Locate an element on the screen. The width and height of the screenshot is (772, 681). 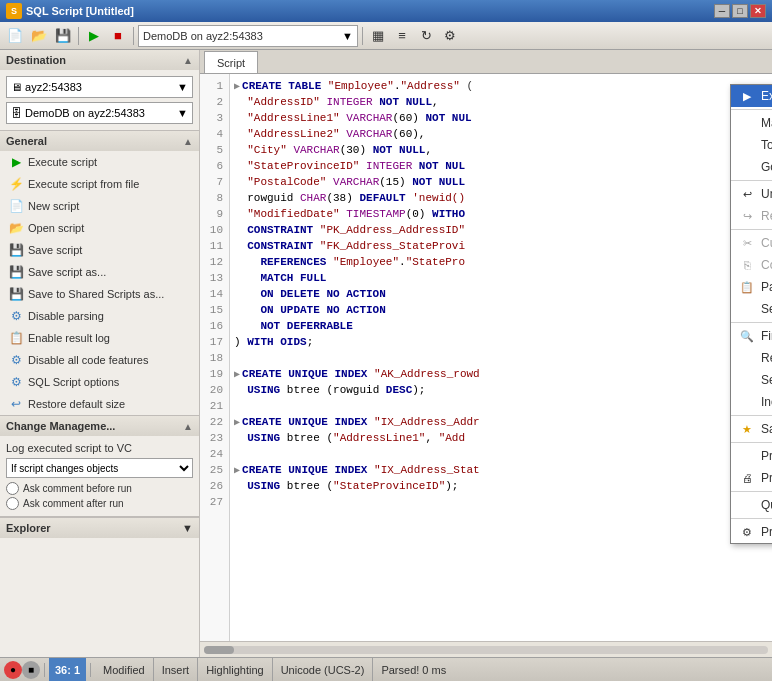
db-selector: DemoDB on ayz2:54383 ▼ is located at coordinates (248, 36).